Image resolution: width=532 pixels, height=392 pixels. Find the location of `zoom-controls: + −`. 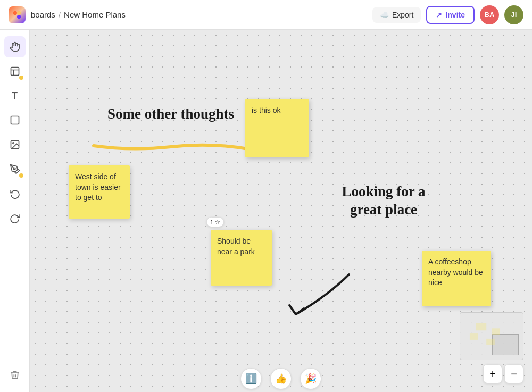

zoom-controls: + − is located at coordinates (503, 374).